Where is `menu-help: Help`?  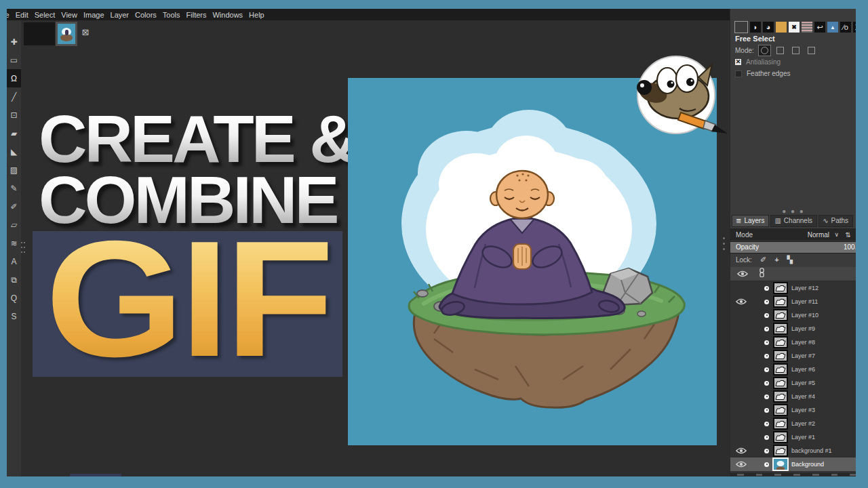
menu-help: Help is located at coordinates (256, 15).